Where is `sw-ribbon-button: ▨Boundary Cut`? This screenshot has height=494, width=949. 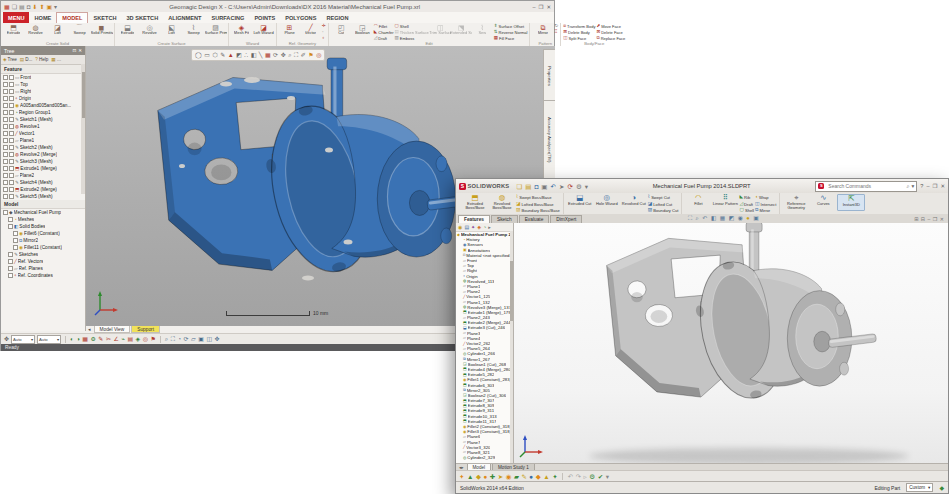 sw-ribbon-button: ▨Boundary Cut is located at coordinates (664, 211).